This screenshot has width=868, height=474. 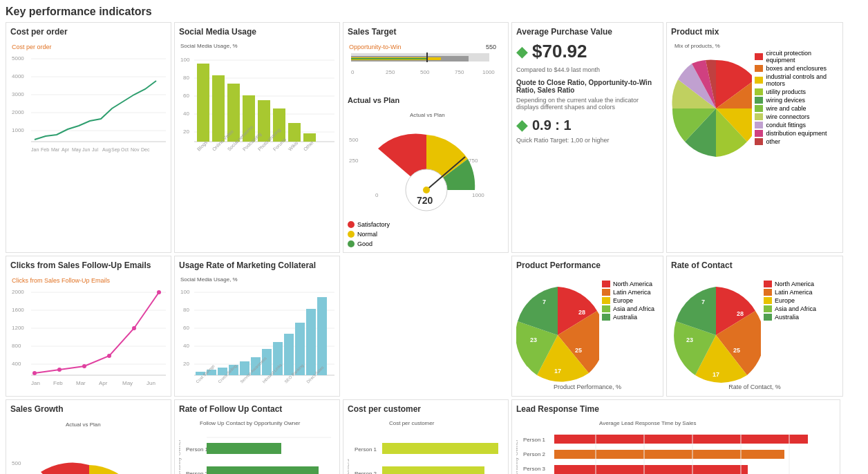 I want to click on svg-text: 25, so click(x=578, y=350).